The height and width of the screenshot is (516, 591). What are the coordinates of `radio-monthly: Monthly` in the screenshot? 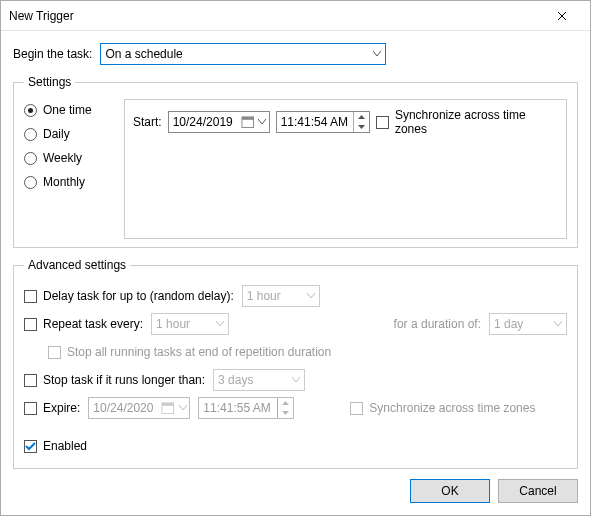 It's located at (68, 182).